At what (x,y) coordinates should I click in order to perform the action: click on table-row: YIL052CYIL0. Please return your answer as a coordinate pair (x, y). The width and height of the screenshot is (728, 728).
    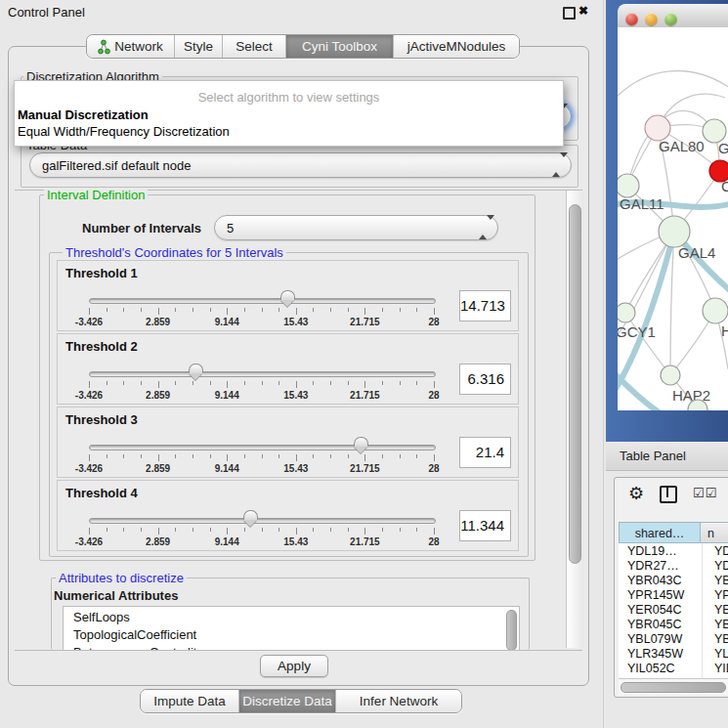
    Looking at the image, I should click on (676, 668).